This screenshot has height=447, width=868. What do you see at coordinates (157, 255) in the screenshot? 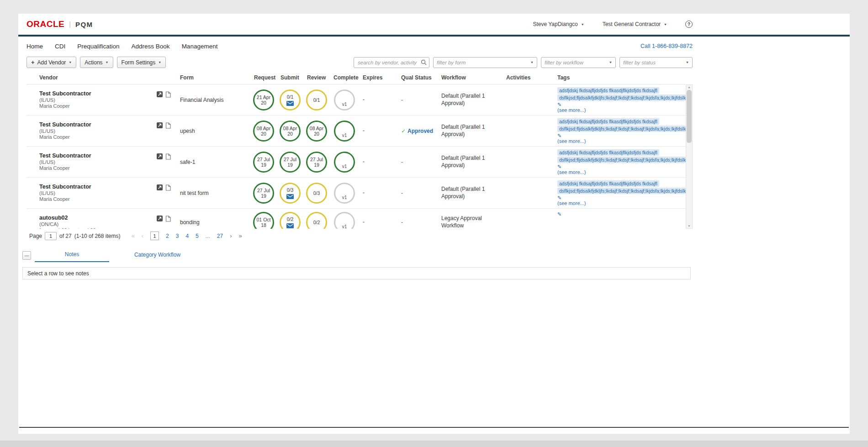
I see `tab-category-workflow: Category Workflow` at bounding box center [157, 255].